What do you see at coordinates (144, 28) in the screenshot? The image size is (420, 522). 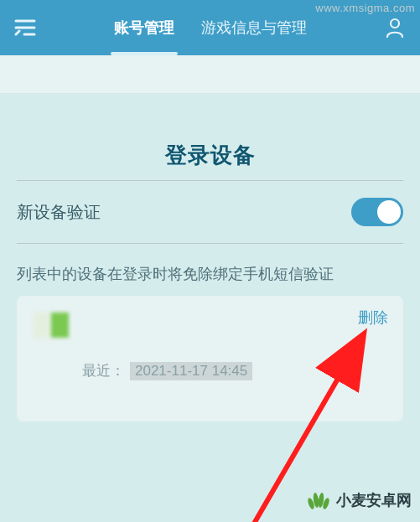 I see `tab-label: 账号管理` at bounding box center [144, 28].